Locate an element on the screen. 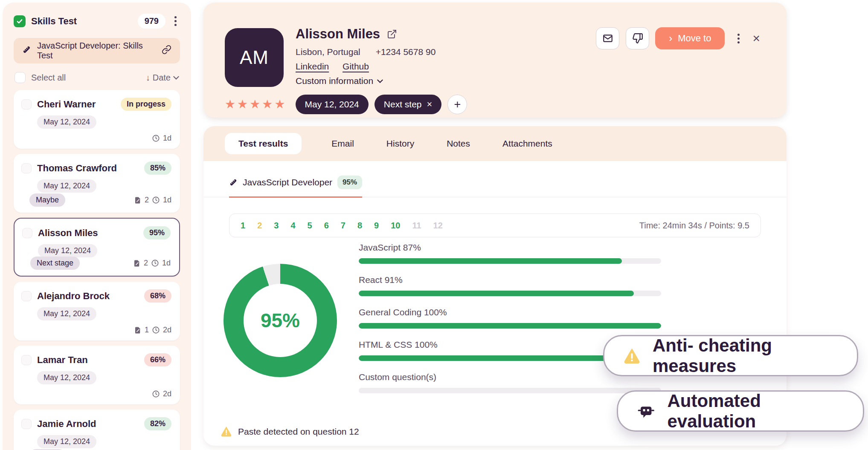 The image size is (868, 450). candidate-name: Alejandro Brock is located at coordinates (73, 296).